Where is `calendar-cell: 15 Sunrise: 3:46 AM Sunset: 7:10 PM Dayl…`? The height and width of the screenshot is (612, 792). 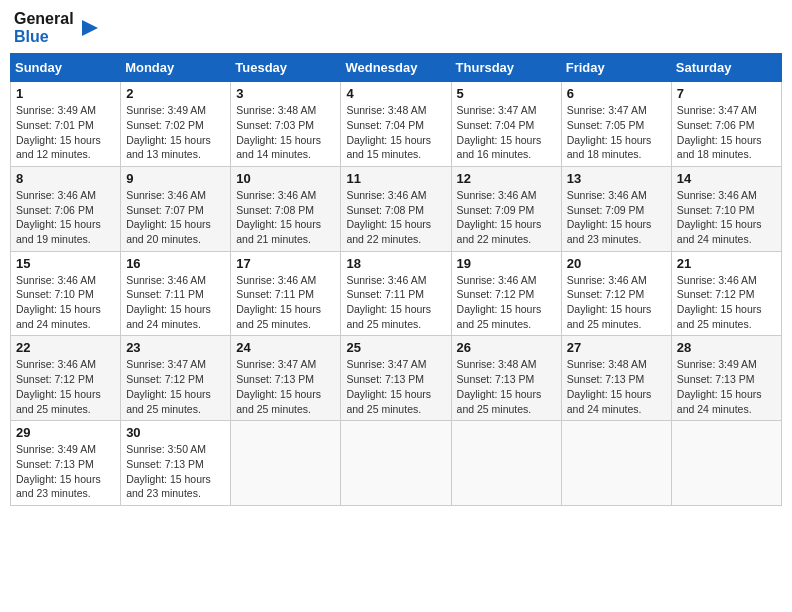 calendar-cell: 15 Sunrise: 3:46 AM Sunset: 7:10 PM Dayl… is located at coordinates (66, 294).